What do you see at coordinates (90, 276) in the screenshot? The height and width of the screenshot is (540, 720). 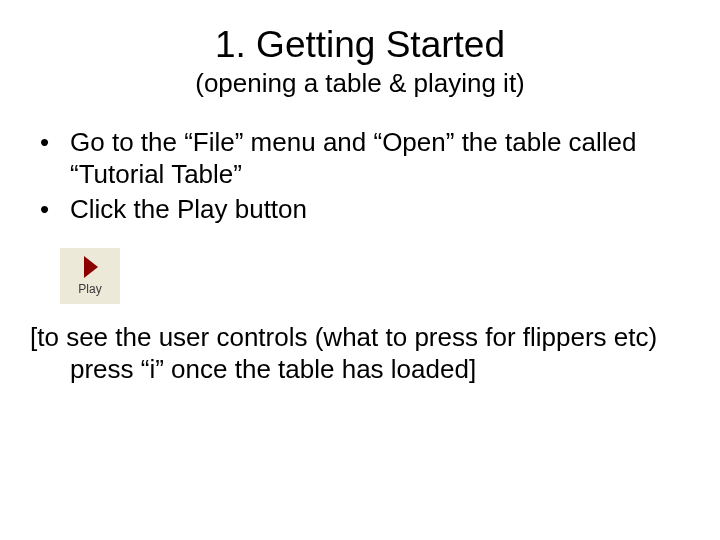 I see `play-button: Play` at bounding box center [90, 276].